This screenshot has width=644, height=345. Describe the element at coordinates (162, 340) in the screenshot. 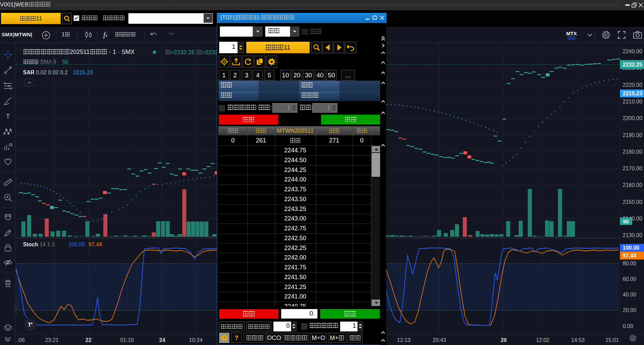

I see `svg-text: 24` at that location.